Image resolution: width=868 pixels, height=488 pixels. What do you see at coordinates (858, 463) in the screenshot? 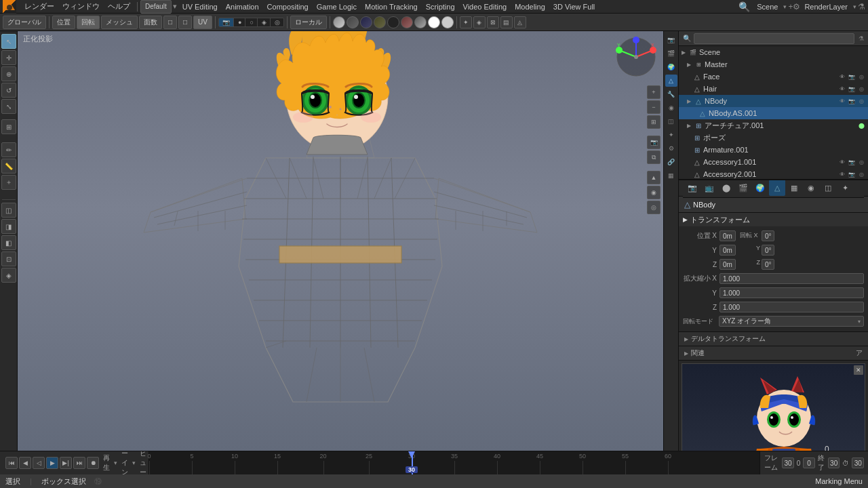
I see `fps-field: 30` at bounding box center [858, 463].